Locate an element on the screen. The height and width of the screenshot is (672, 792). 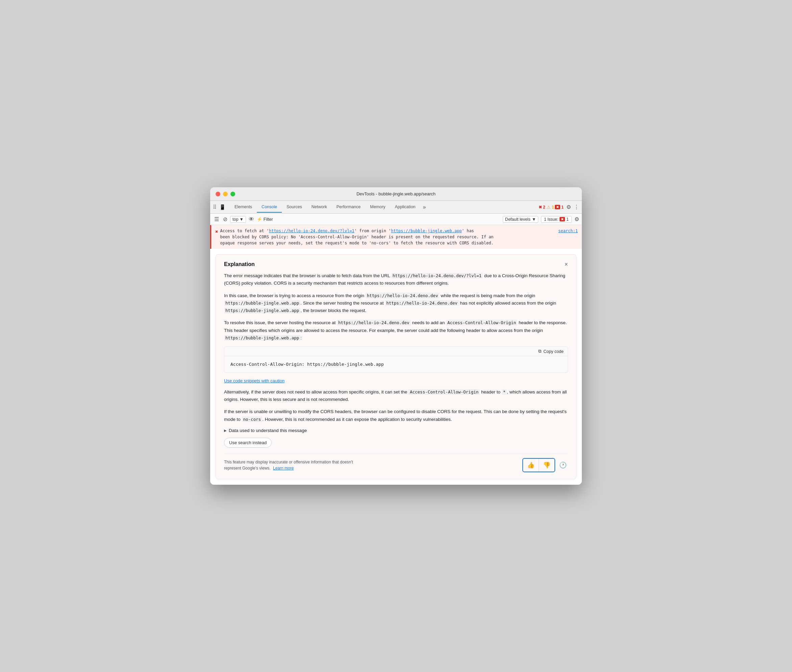
issue-icon: ✖ is located at coordinates (562, 219).